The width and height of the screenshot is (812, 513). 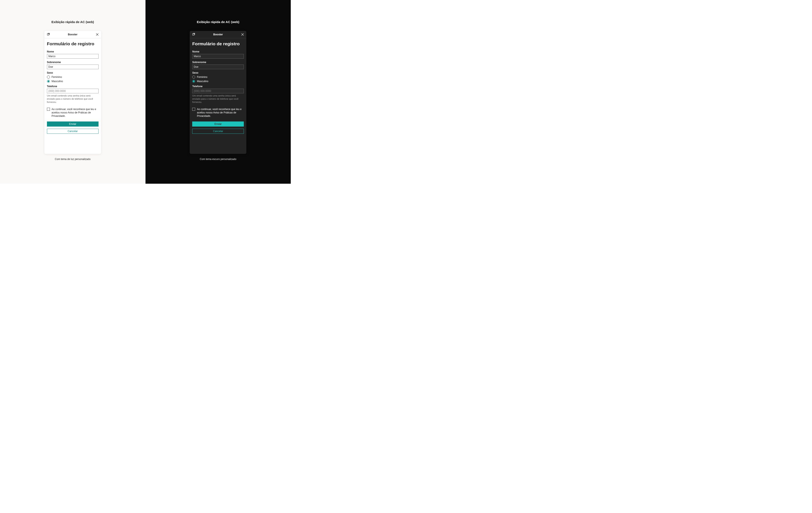 I want to click on dark-theme-column: Exibição rápida de AC (web) Booster Form…, so click(x=218, y=92).